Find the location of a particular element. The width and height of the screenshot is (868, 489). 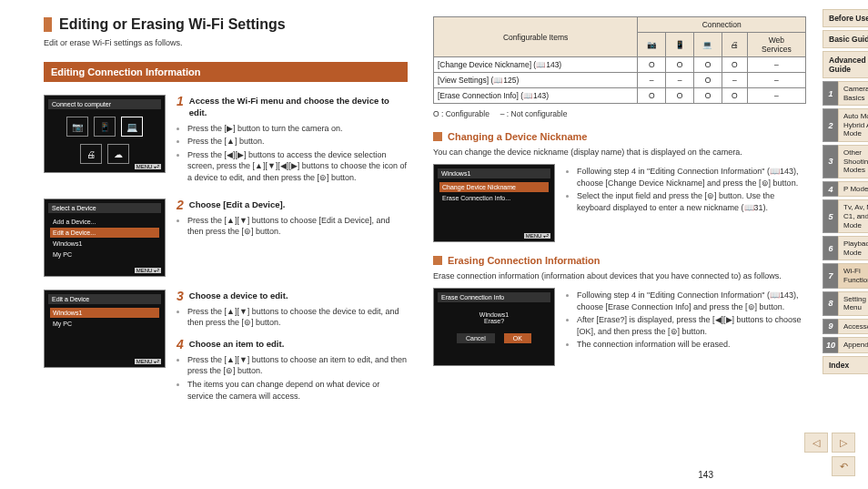

section-heading: Editing Connection Information is located at coordinates (226, 72).